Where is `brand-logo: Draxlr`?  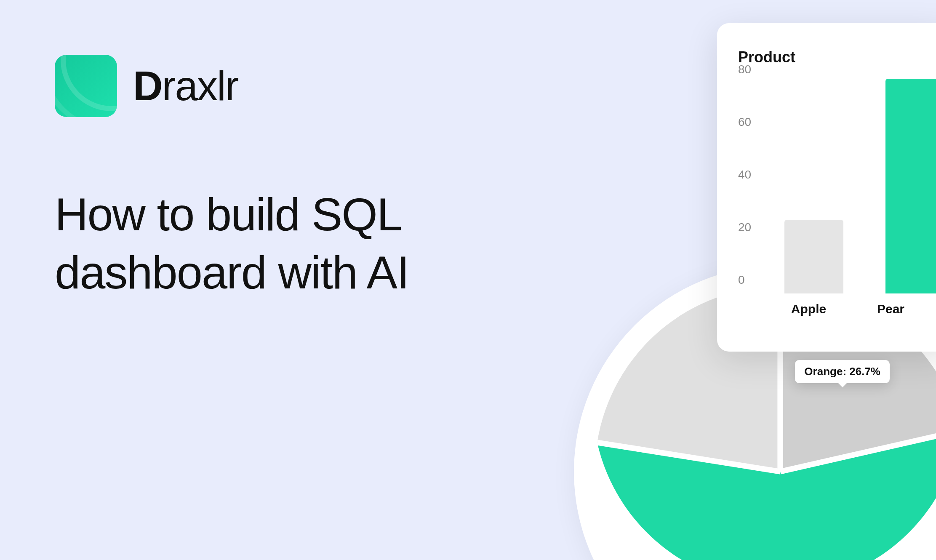 brand-logo: Draxlr is located at coordinates (147, 86).